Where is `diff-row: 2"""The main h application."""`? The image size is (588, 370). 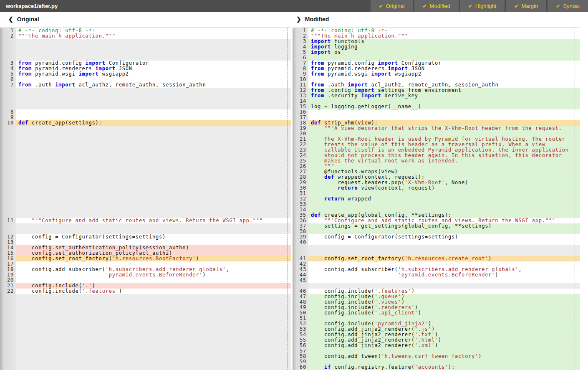
diff-row: 2"""The main h application.""" is located at coordinates (437, 36).